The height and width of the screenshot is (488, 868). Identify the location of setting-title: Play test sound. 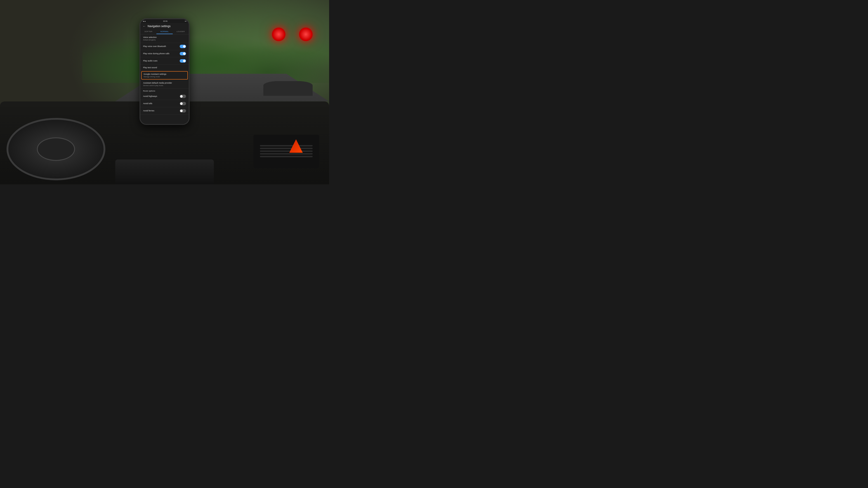
(164, 67).